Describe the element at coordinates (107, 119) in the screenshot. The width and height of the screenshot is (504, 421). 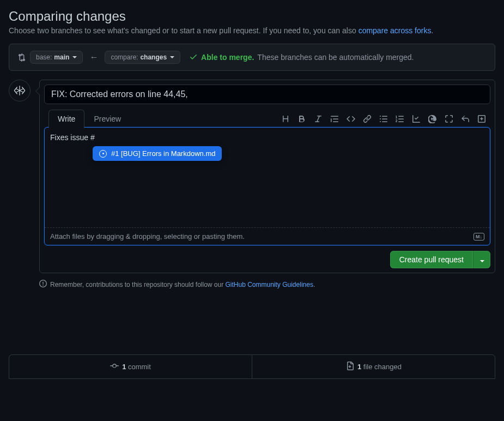
I see `tab-preview: Preview` at that location.